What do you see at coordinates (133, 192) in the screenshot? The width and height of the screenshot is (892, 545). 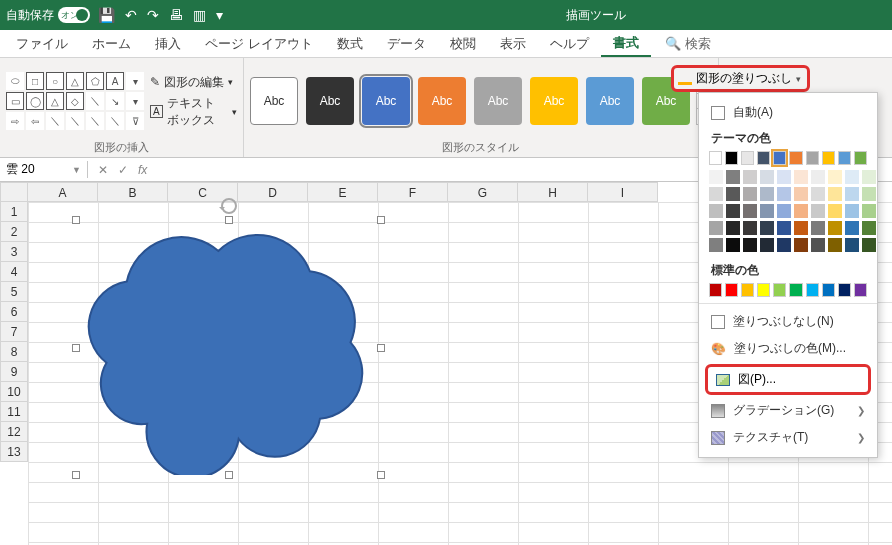 I see `col-header: B` at bounding box center [133, 192].